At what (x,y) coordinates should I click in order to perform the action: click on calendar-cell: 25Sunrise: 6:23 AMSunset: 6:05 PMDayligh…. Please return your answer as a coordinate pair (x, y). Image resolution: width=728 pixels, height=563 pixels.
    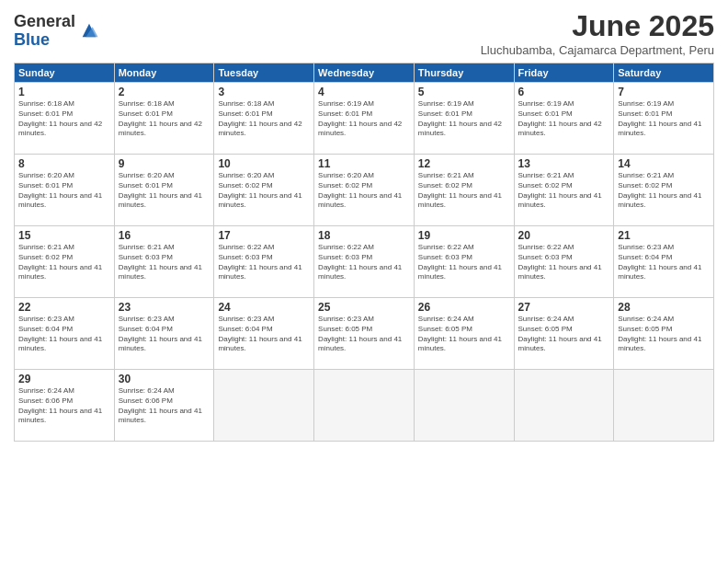
    Looking at the image, I should click on (364, 334).